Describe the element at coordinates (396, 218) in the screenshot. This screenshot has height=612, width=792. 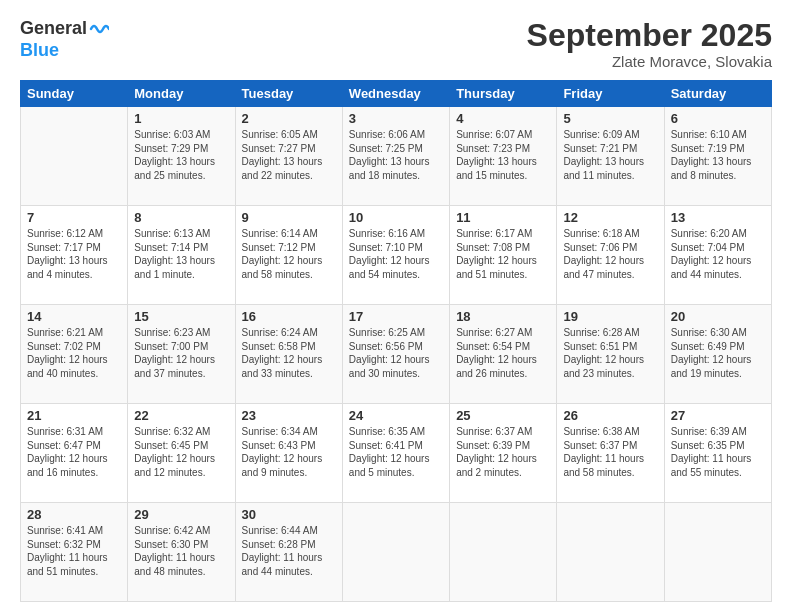
I see `day-number: 10` at that location.